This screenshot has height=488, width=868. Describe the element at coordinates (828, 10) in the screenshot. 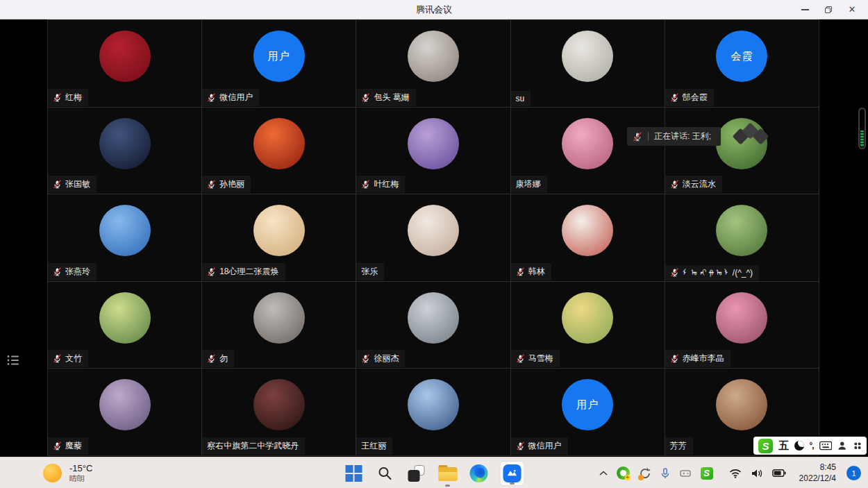

I see `restore-button` at that location.